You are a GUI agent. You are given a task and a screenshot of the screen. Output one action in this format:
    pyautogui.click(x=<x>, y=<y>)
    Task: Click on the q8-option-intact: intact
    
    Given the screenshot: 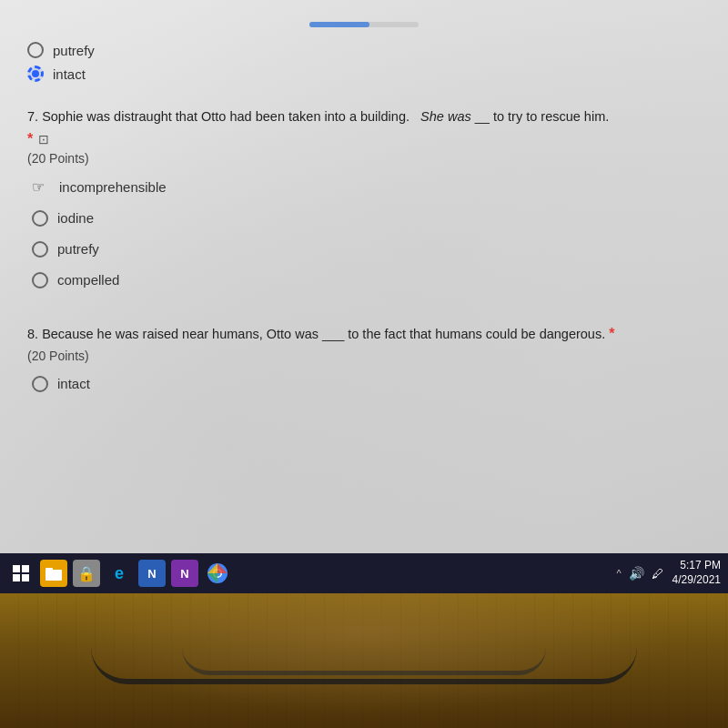 What is the action you would take?
    pyautogui.click(x=366, y=384)
    